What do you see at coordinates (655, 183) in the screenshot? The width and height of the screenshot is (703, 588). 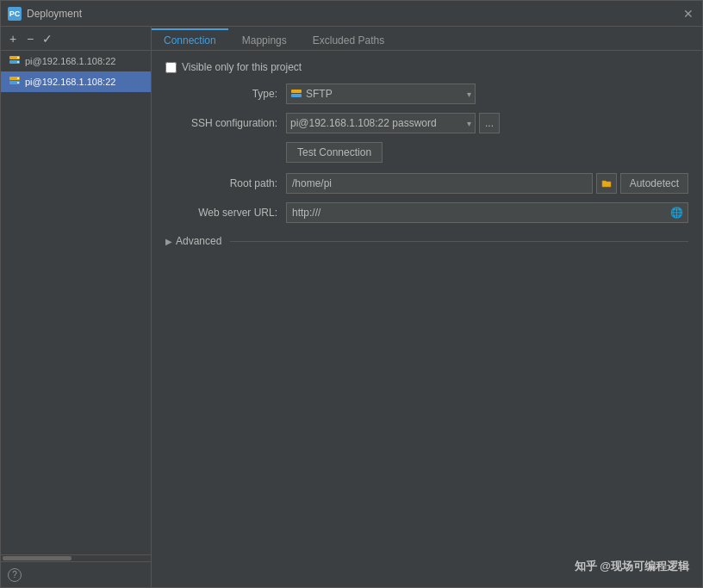 I see `autodetect-button: Autodetect` at bounding box center [655, 183].